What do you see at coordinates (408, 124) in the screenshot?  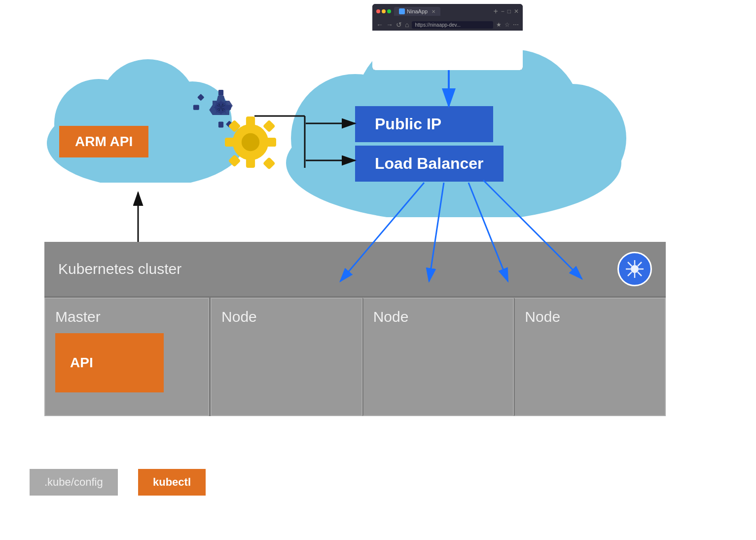 I see `public-ip-label: Public IP` at bounding box center [408, 124].